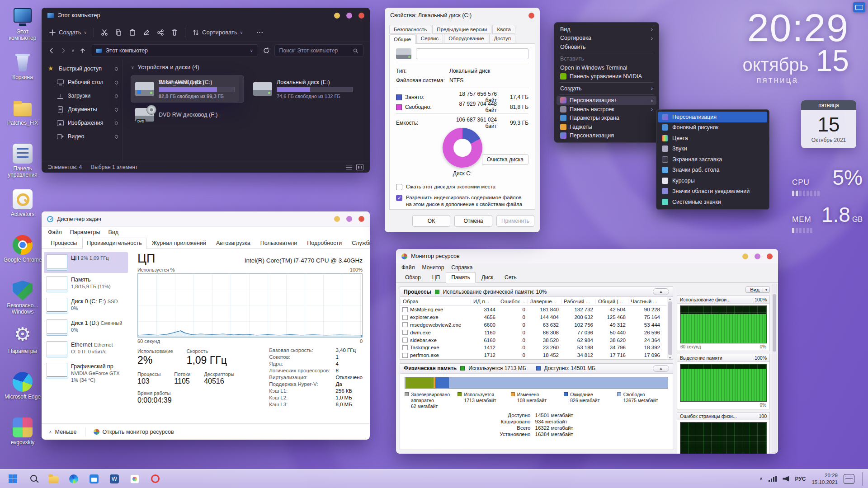 The image size is (868, 488). What do you see at coordinates (462, 29) in the screenshot?
I see `properties-tab: Предыдущие версии` at bounding box center [462, 29].